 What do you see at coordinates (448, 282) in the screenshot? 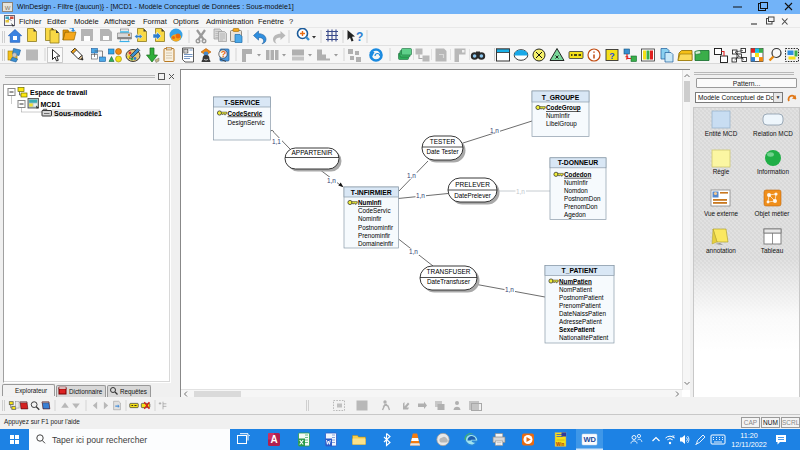
I see `svg-text: DateTransfuser` at bounding box center [448, 282].